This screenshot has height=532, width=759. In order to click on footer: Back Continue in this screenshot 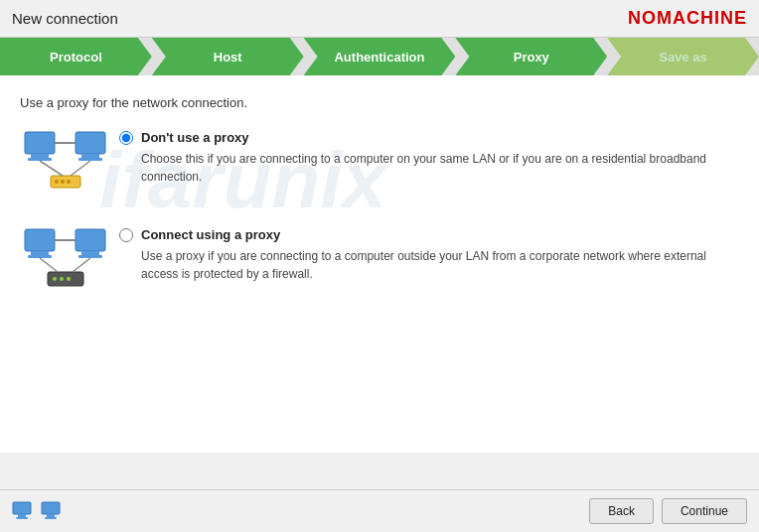, I will do `click(380, 510)`.